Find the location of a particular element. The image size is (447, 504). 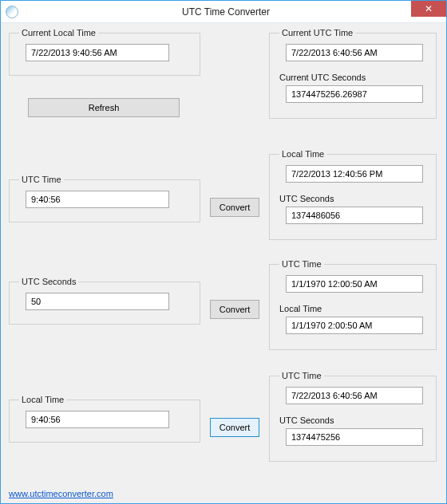

window-title: UTC Time Converter is located at coordinates (226, 12).